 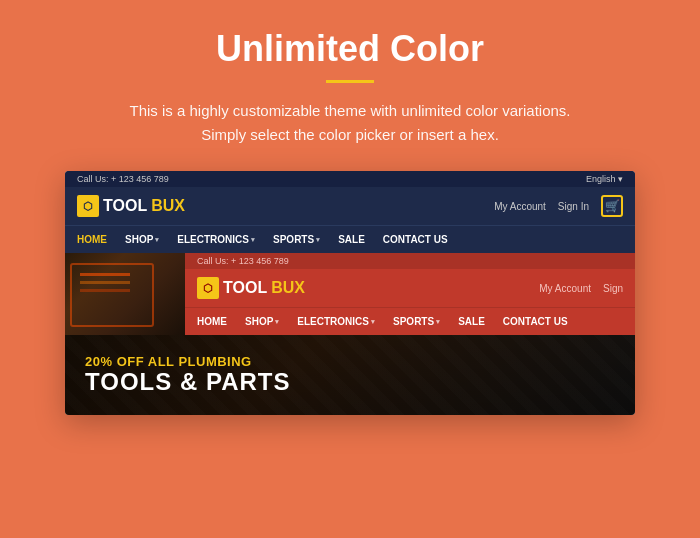 I want to click on red-logo-icon: ⬡, so click(x=208, y=288).